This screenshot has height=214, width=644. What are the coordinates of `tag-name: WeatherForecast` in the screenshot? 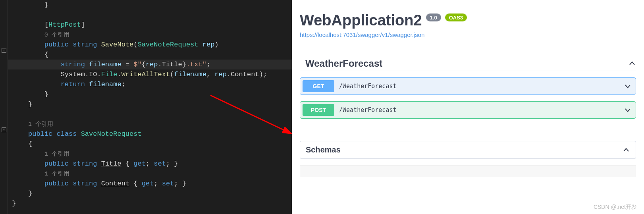 It's located at (341, 64).